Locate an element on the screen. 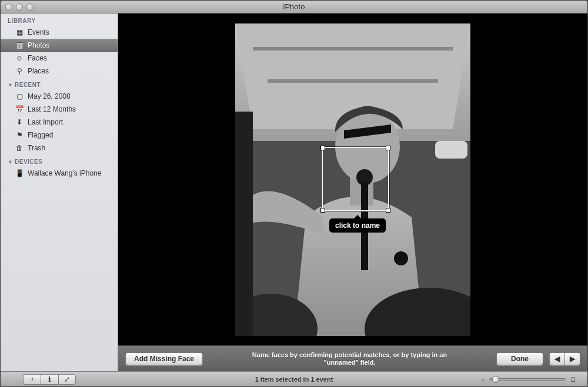 This screenshot has height=387, width=588. thumbnail-large-icon: ◻ is located at coordinates (573, 379).